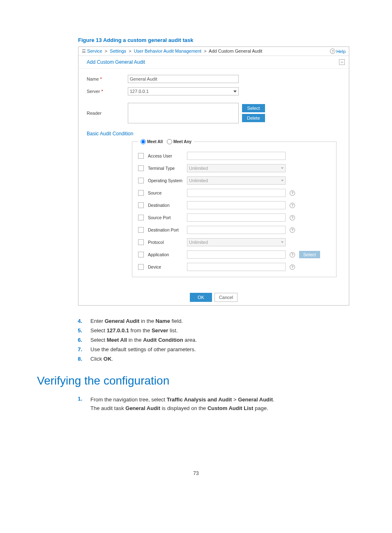 The height and width of the screenshot is (533, 392). Describe the element at coordinates (76, 350) in the screenshot. I see `step-number: 7.` at that location.